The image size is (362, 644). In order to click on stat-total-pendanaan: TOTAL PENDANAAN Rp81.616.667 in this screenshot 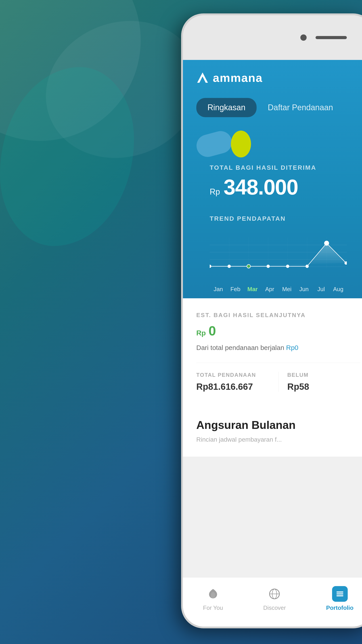, I will do `click(237, 382)`.